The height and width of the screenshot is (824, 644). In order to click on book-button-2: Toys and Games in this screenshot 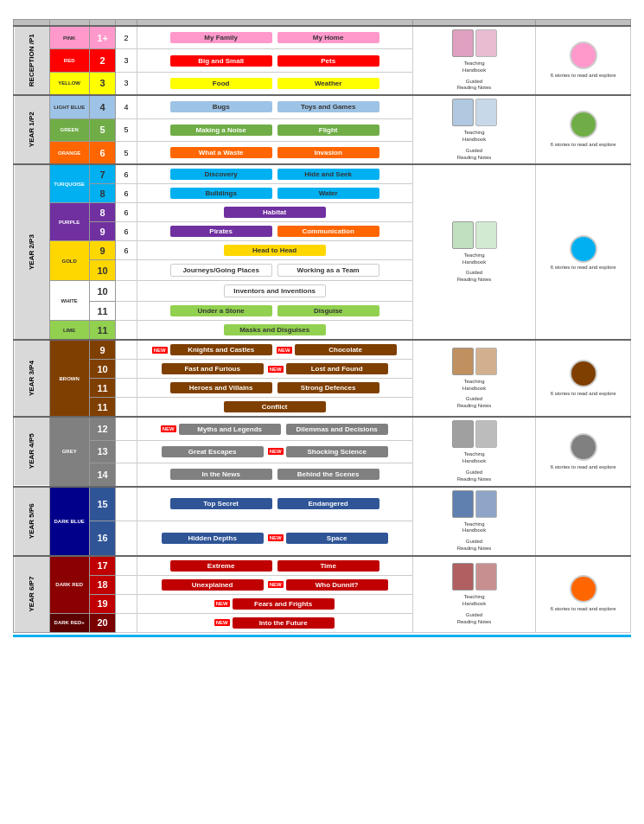, I will do `click(328, 107)`.